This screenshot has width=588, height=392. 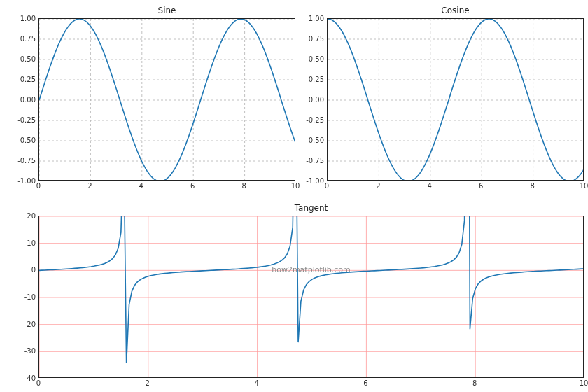 What do you see at coordinates (30, 323) in the screenshot?
I see `ytick: -20` at bounding box center [30, 323].